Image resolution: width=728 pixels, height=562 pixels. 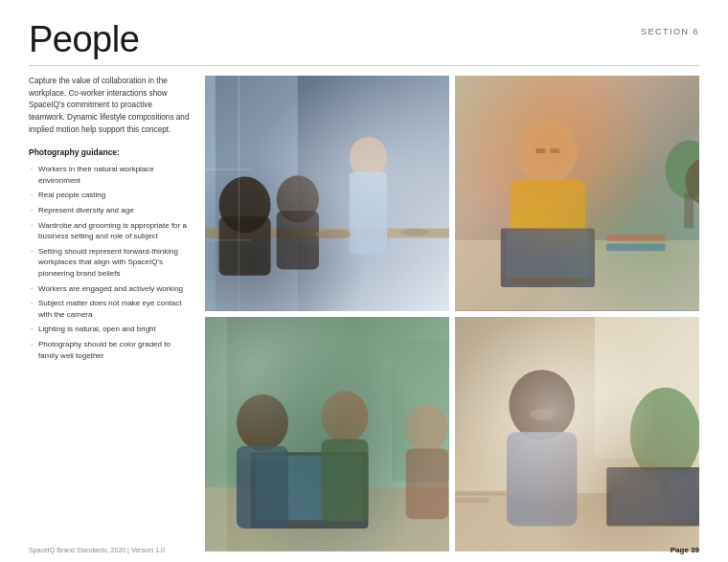 I want to click on footer: SpaceIQ Brand Standards, 2020 | Version …, so click(x=364, y=553).